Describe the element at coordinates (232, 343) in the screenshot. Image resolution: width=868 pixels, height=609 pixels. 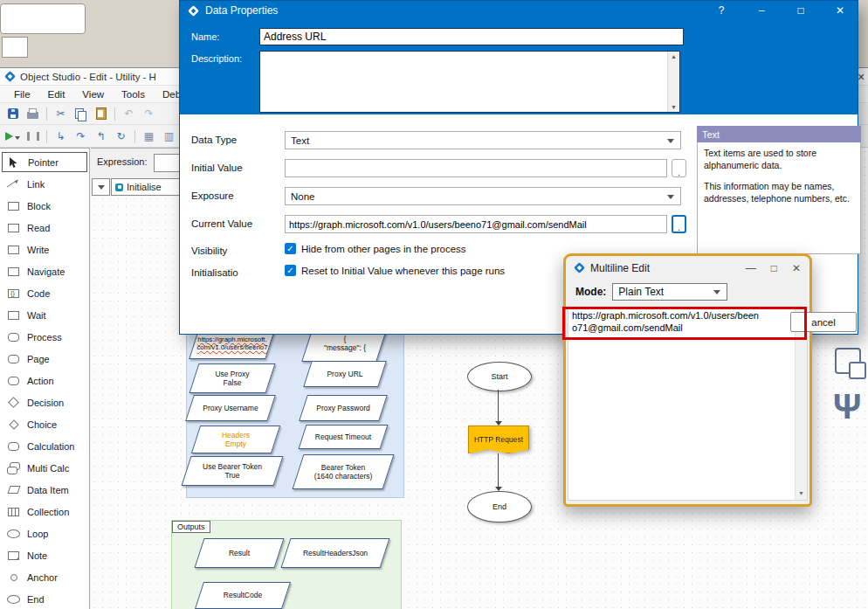
I see `stage-address-url-label: https://graph.microsoft.com/v1.0/users/b…` at that location.